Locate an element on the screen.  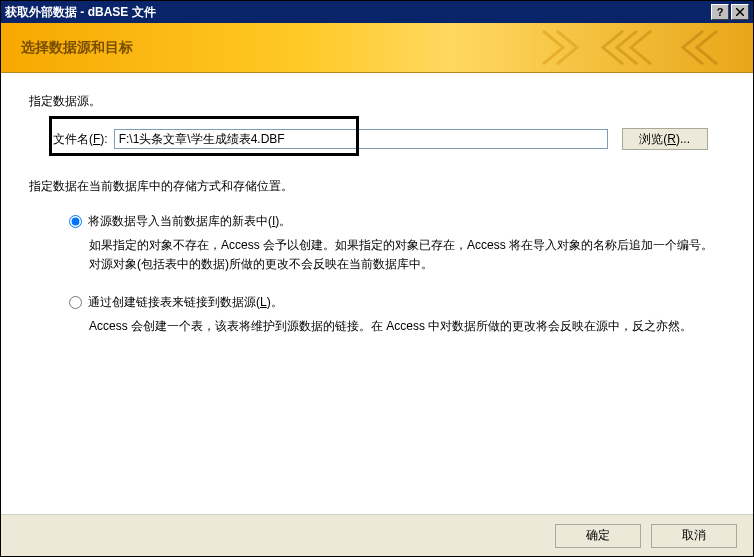
header-title: 选择数据源和目标 is located at coordinates (77, 48).